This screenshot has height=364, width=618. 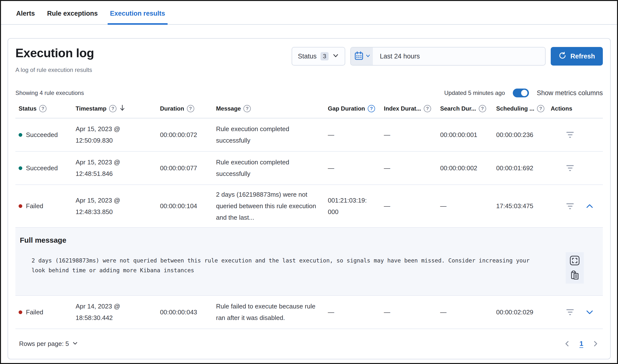 I want to click on search-duration-cell: 00:00:00:001, so click(x=468, y=135).